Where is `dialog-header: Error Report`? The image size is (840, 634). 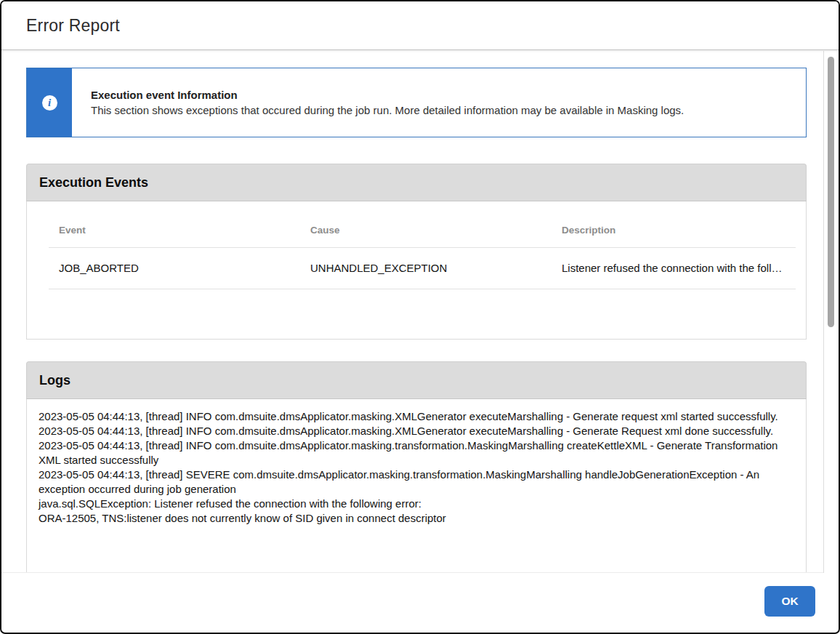 dialog-header: Error Report is located at coordinates (420, 26).